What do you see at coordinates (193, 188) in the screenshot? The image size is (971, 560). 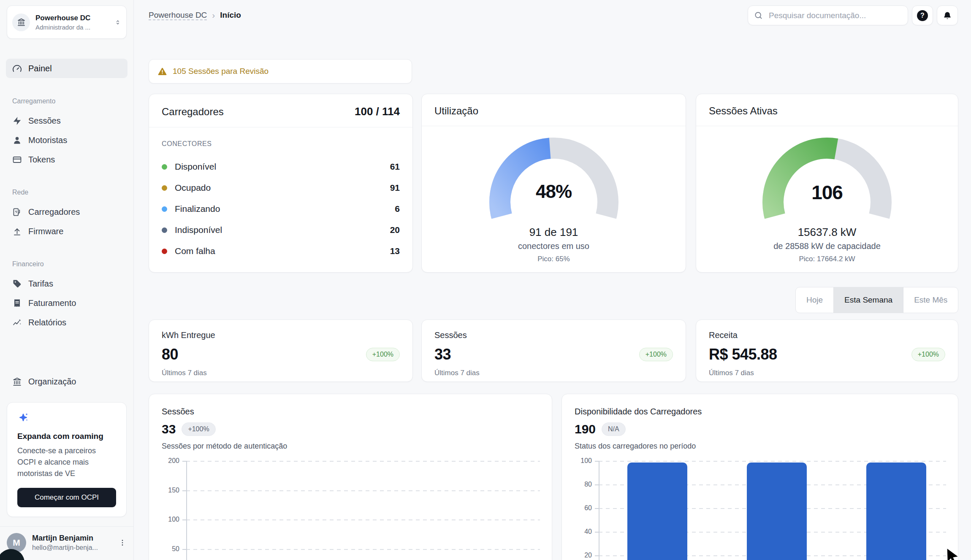 I see `connector-status-label: Ocupado` at bounding box center [193, 188].